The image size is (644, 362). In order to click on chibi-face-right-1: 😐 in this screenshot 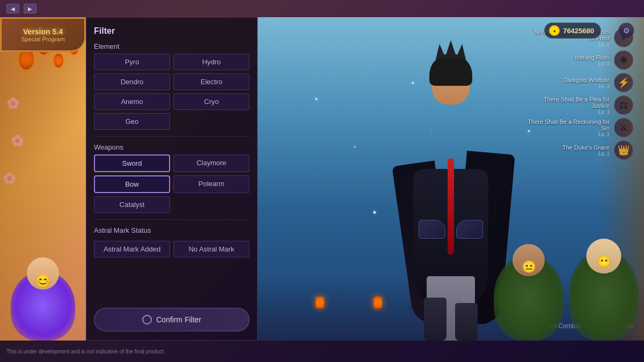, I will do `click(529, 267)`.